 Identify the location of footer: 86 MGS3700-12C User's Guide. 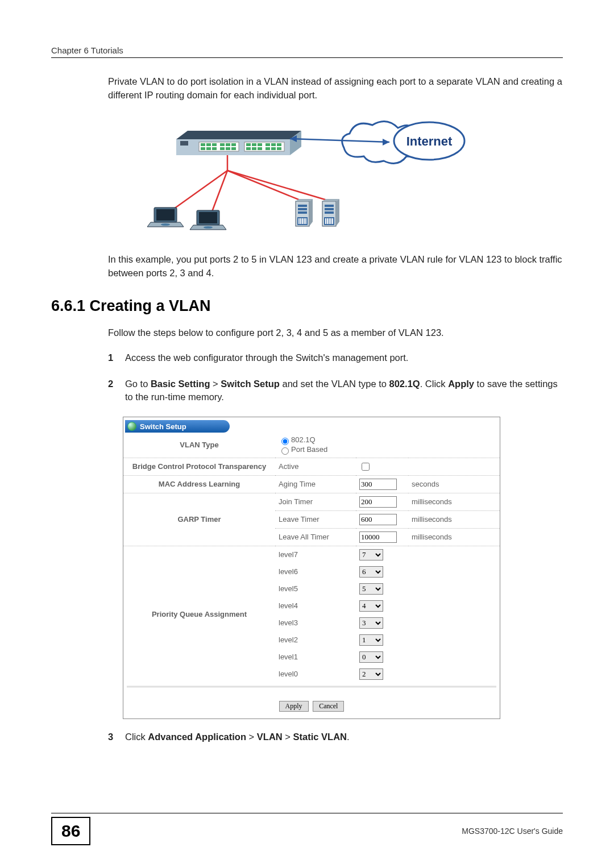
(307, 829).